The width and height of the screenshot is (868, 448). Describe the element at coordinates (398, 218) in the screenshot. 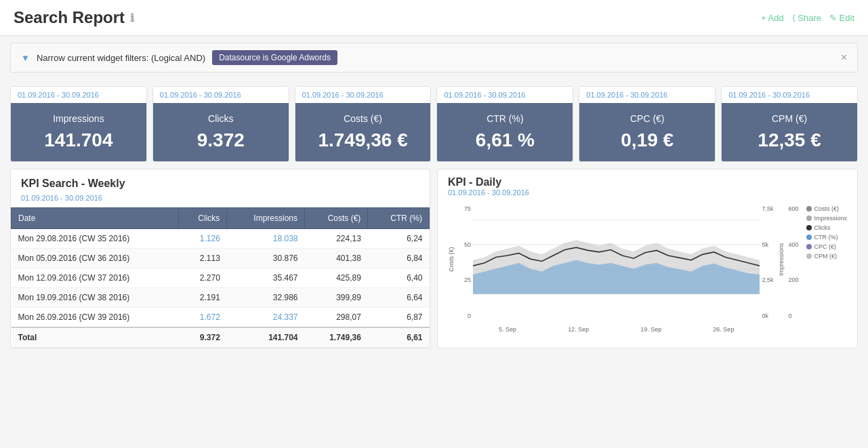

I see `col-header-ctr----: CTR (%)` at that location.